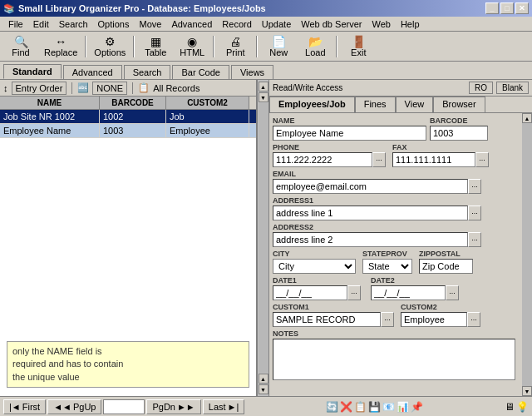  Describe the element at coordinates (40, 88) in the screenshot. I see `entry-order-button: Entry Order` at that location.